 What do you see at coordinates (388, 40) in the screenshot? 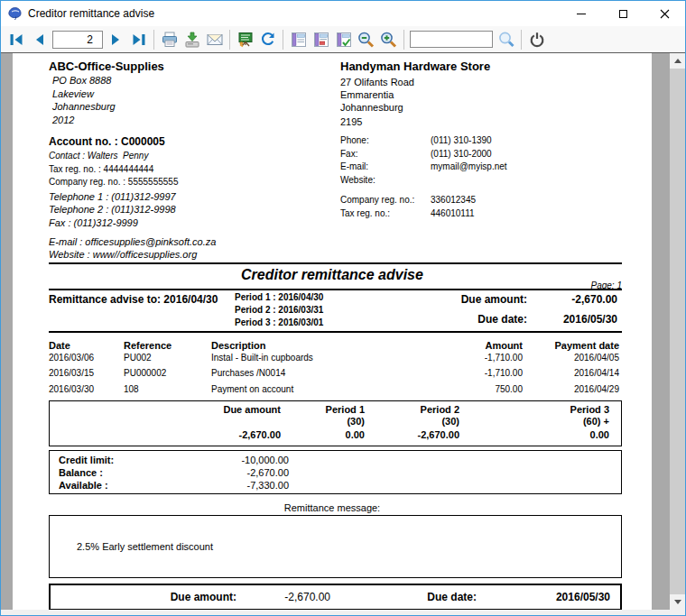
I see `zoom-in-icon` at bounding box center [388, 40].